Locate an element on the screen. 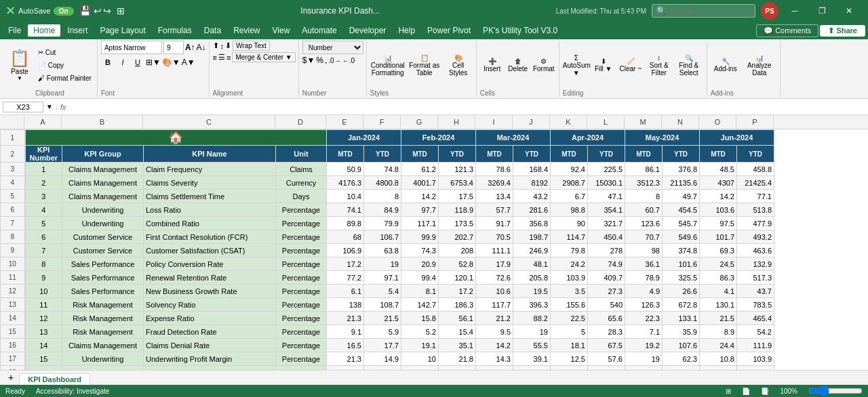 The height and width of the screenshot is (397, 868). data-cell: Claims is located at coordinates (301, 169).